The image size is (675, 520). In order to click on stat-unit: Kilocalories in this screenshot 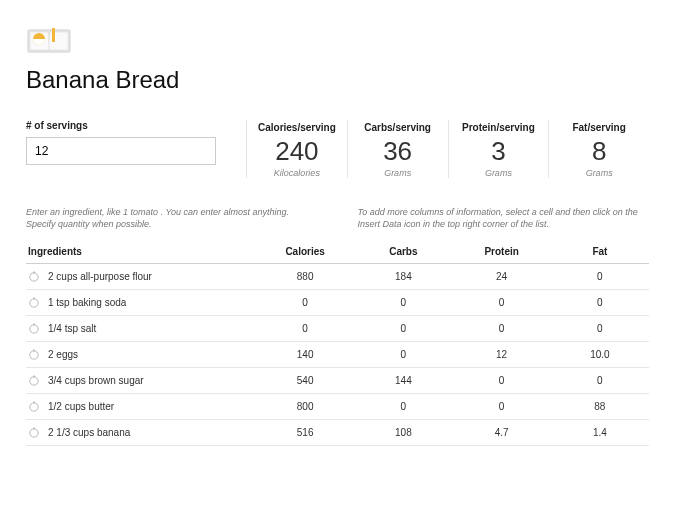, I will do `click(297, 173)`.